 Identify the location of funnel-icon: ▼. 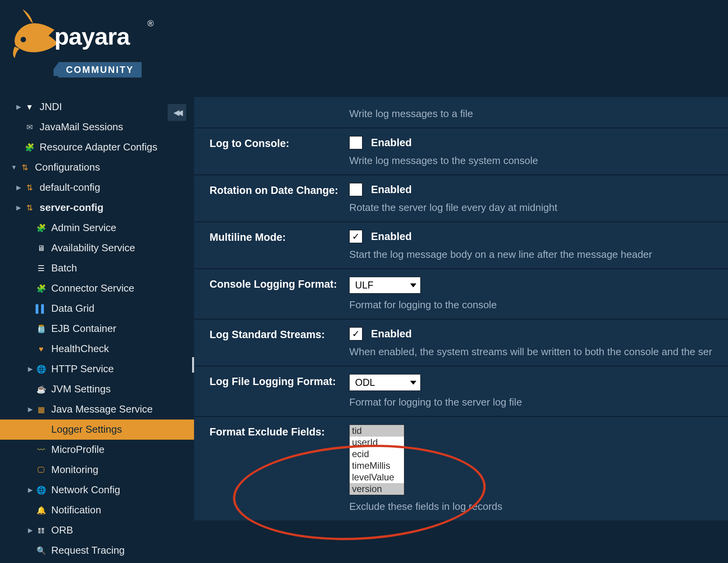
(29, 107).